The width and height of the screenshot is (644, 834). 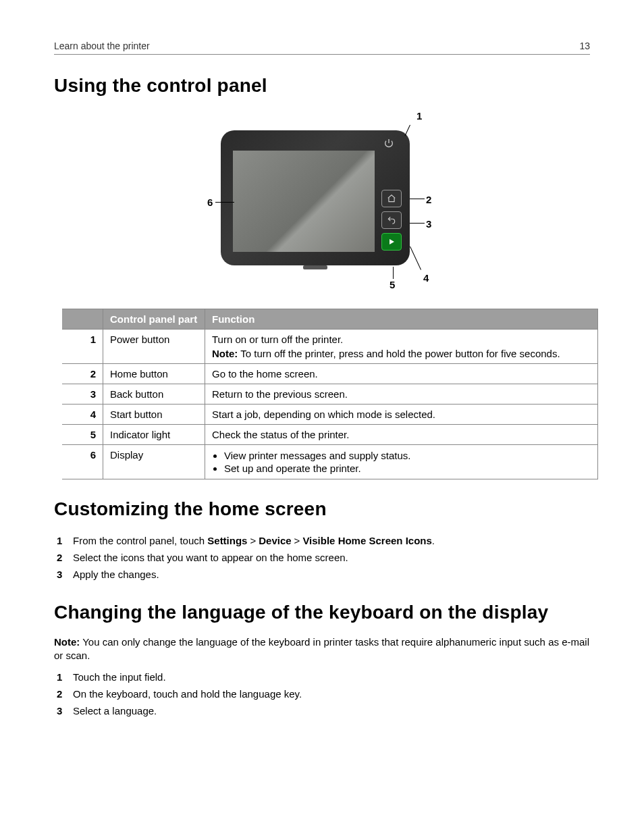 I want to click on table-row: 4 Start button Start a job, depending on…, so click(x=330, y=415).